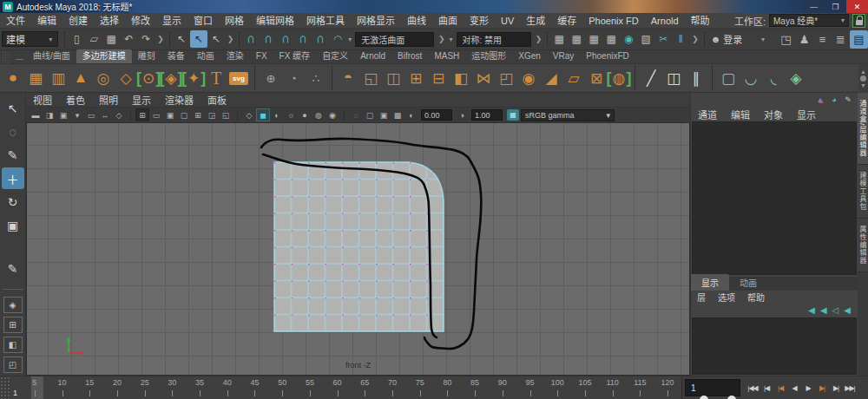  I want to click on shelf-tab: Arnold, so click(373, 56).